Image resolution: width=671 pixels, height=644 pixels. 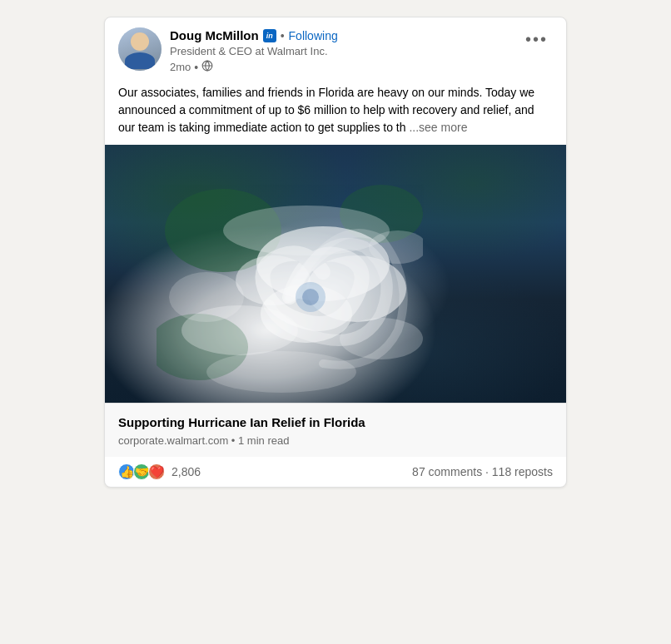 I want to click on linkedin-icon: in, so click(x=270, y=36).